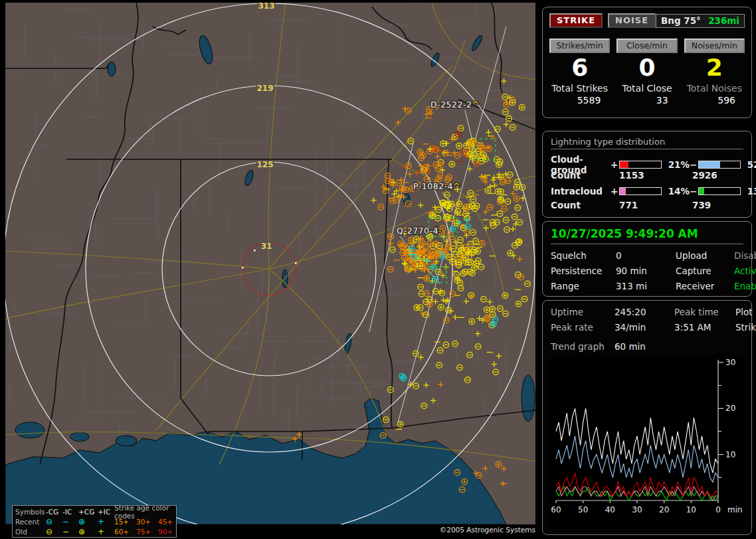 Image resolution: width=756 pixels, height=539 pixels. What do you see at coordinates (664, 510) in the screenshot?
I see `svg-text: 20` at bounding box center [664, 510].